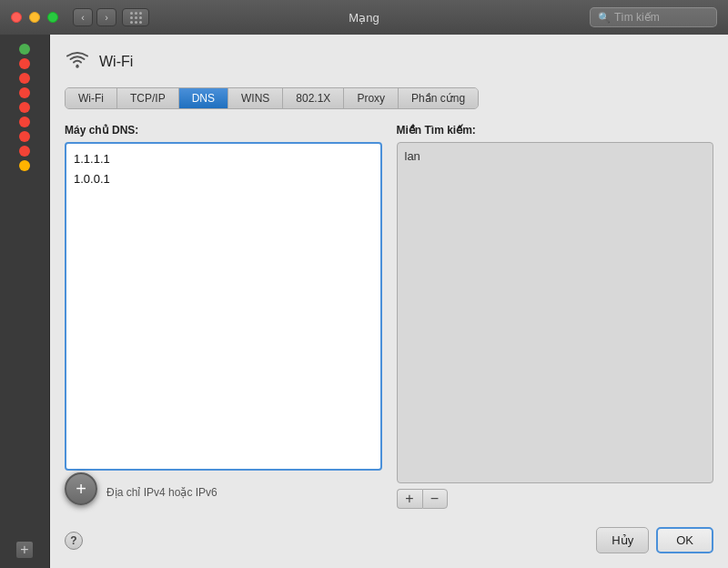 Image resolution: width=728 pixels, height=568 pixels. I want to click on nav-buttons: ‹ ›, so click(95, 17).